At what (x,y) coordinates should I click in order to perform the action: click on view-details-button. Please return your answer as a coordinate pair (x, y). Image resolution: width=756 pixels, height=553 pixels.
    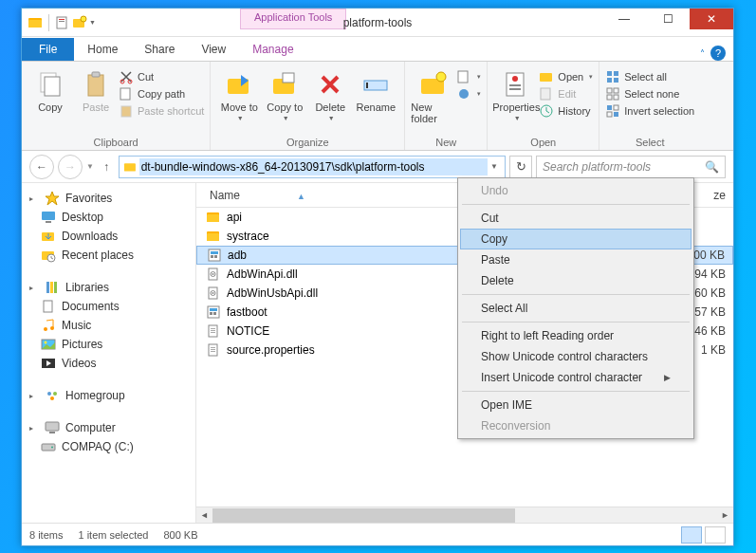
    Looking at the image, I should click on (691, 535).